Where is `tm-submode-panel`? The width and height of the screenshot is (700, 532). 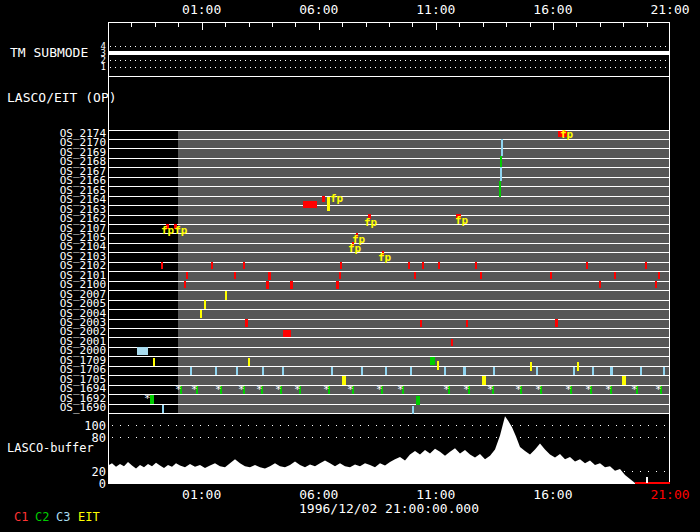 tm-submode-panel is located at coordinates (389, 50).